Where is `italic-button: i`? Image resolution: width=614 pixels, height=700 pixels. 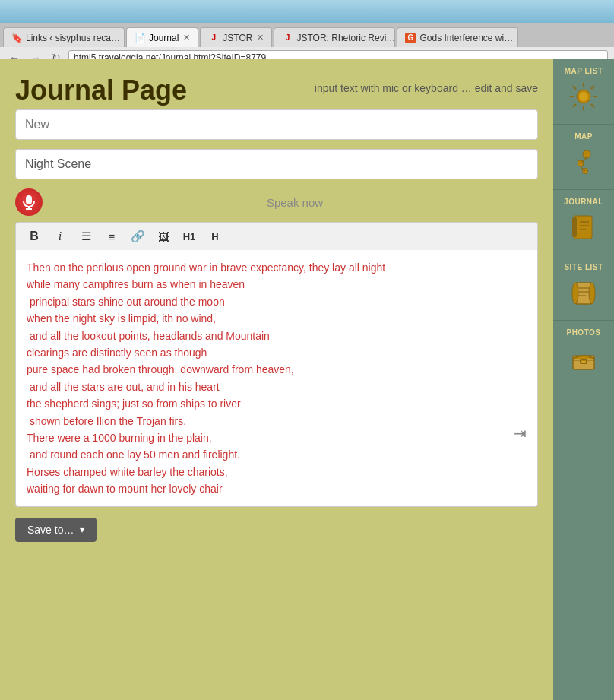
italic-button: i is located at coordinates (60, 236).